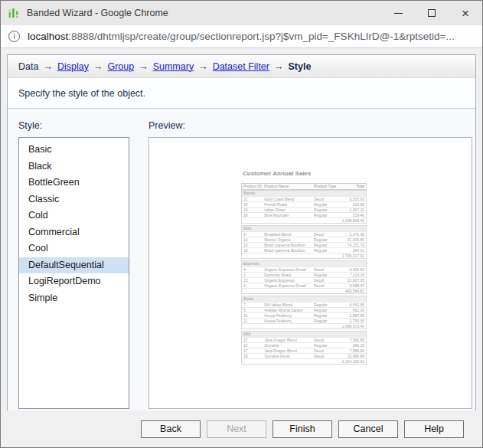 The width and height of the screenshot is (483, 448). Describe the element at coordinates (354, 316) in the screenshot. I see `cell: 2,587.95` at that location.